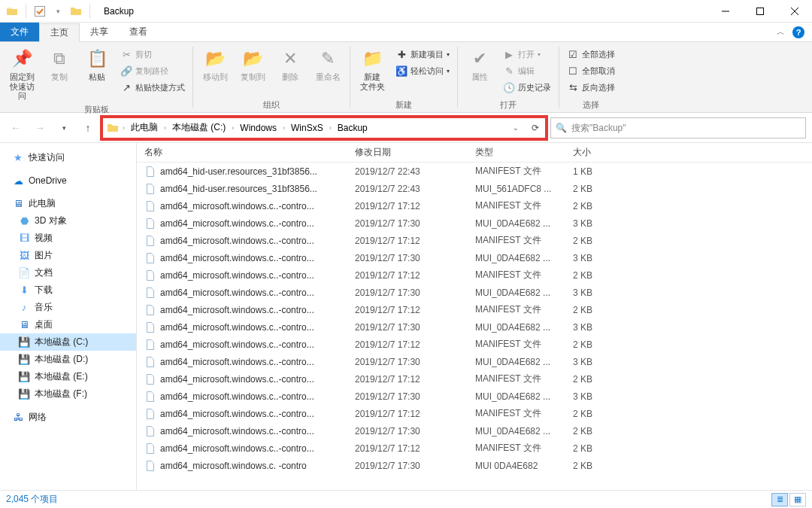 This screenshot has width=812, height=508. What do you see at coordinates (68, 376) in the screenshot?
I see `sidebar-item-disk-e: 💾本地磁盘 (E:)` at bounding box center [68, 376].